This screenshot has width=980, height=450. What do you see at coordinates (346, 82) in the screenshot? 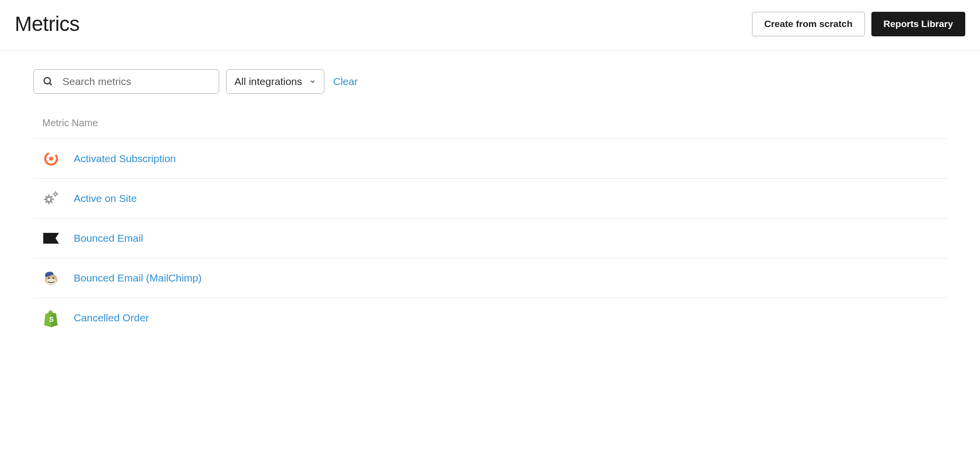
I see `clear-filters-link: Clear` at bounding box center [346, 82].